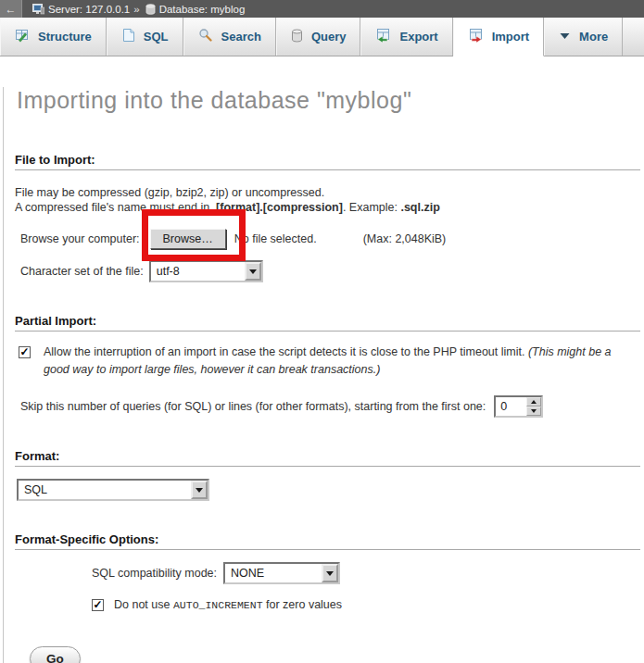 This screenshot has height=663, width=644. I want to click on tab-more: More, so click(584, 37).